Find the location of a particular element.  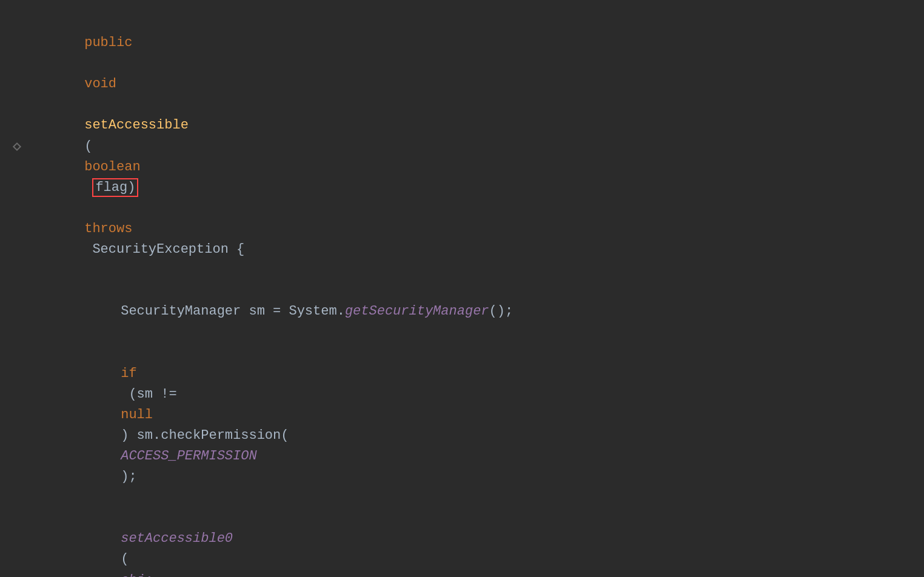

kw-void: void is located at coordinates (101, 84).